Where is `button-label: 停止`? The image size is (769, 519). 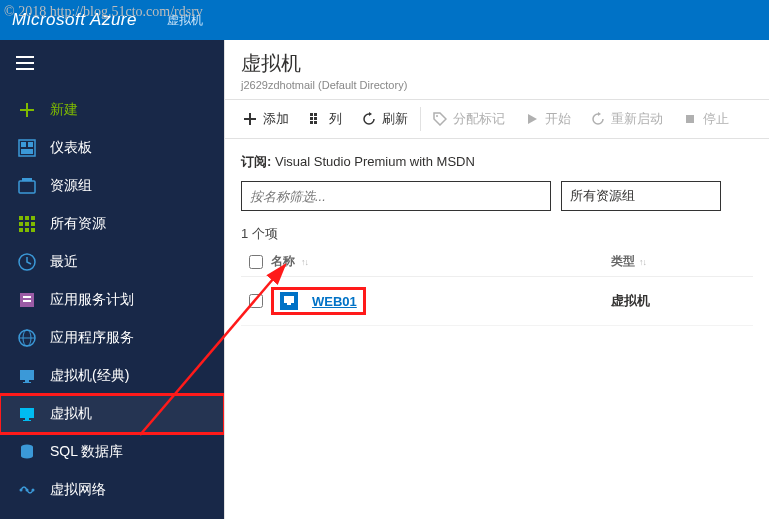 button-label: 停止 is located at coordinates (716, 119).